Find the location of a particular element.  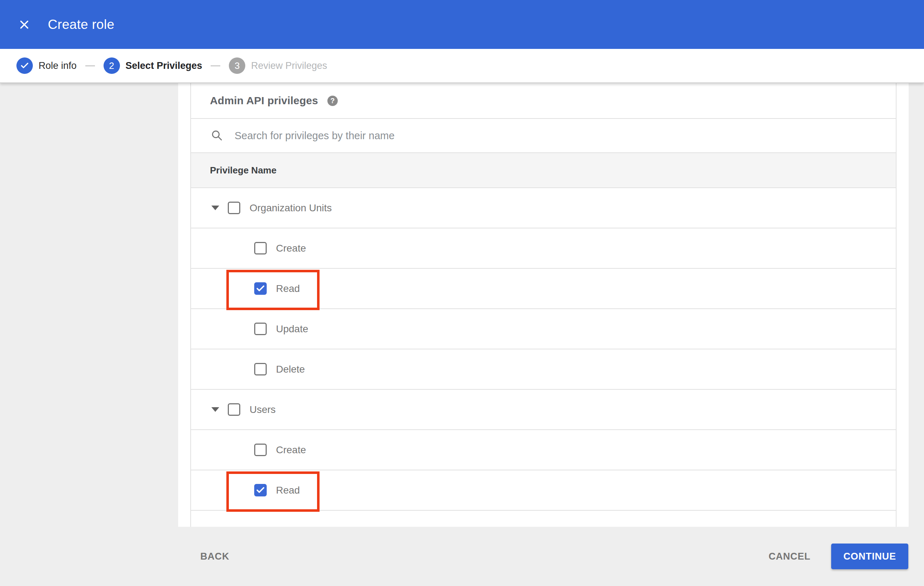

privilege-row: Delete is located at coordinates (543, 370).